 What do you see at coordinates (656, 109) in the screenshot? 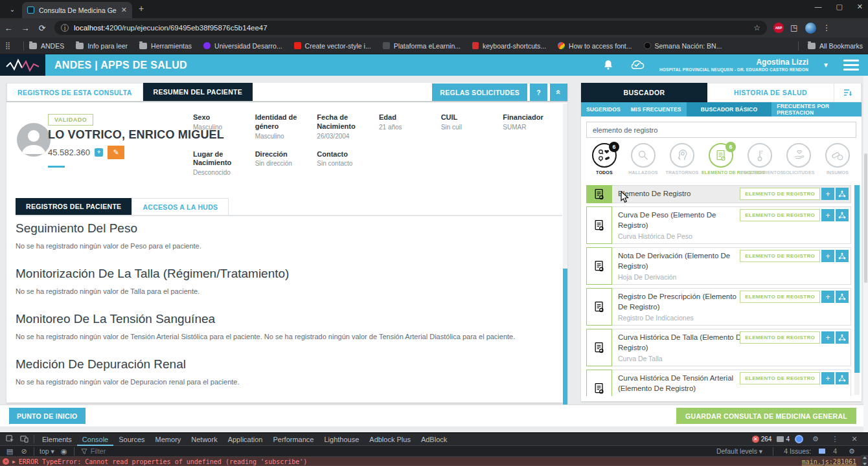
I see `subtab-mis-frecuentes: MIS FRECUENTES` at bounding box center [656, 109].